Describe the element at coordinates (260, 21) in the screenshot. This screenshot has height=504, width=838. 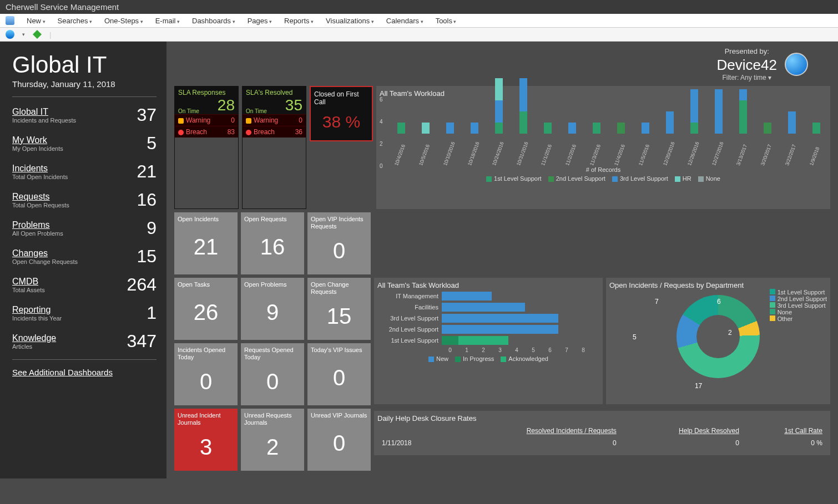
I see `menu-pages: Pages` at that location.